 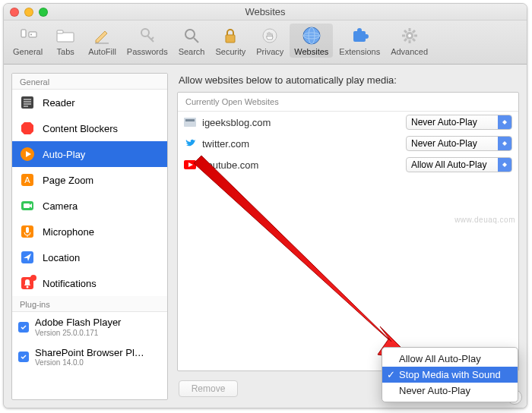 What do you see at coordinates (27, 41) in the screenshot?
I see `tab-general: General` at bounding box center [27, 41].